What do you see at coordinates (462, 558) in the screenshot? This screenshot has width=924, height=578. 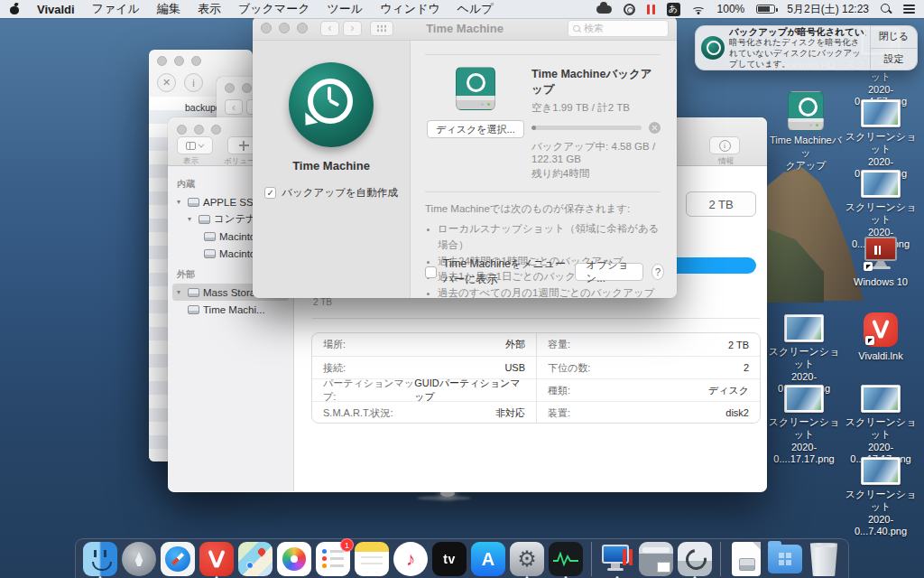 I see `dock: 1 ♪ tv A ⚙` at bounding box center [462, 558].